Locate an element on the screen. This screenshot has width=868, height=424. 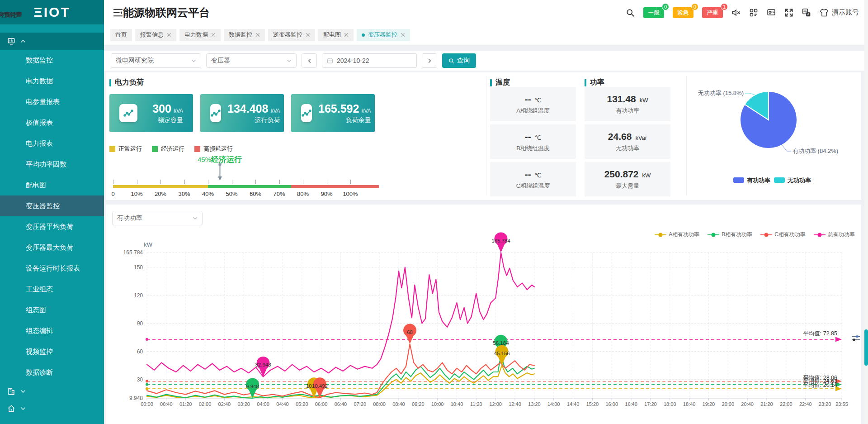
sidebar-item-distribution-diagram: 配电图 is located at coordinates (52, 185).